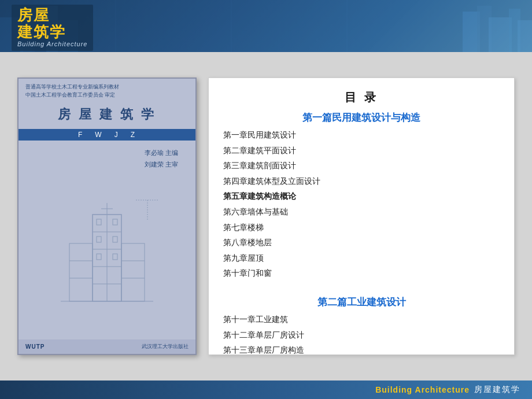  Describe the element at coordinates (266, 26) in the screenshot. I see `header: 房屋 建筑学 Building Architecture` at that location.